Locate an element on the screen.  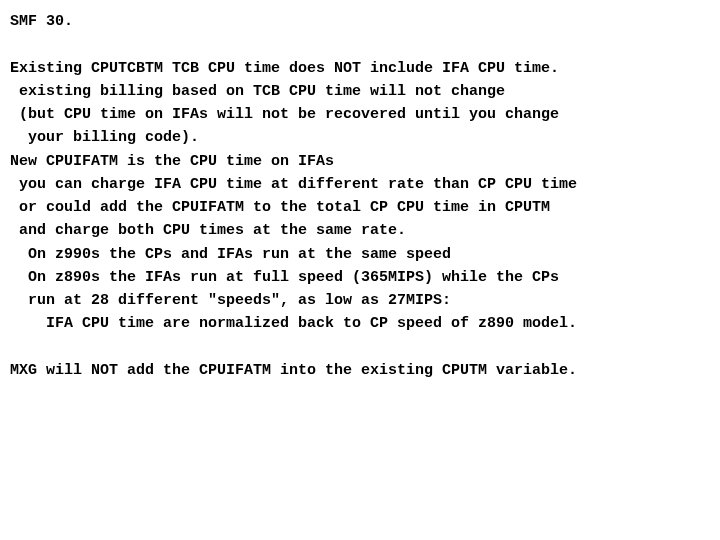
text-line: On z890s the IFAs run at full speed (365… is located at coordinates (360, 278).